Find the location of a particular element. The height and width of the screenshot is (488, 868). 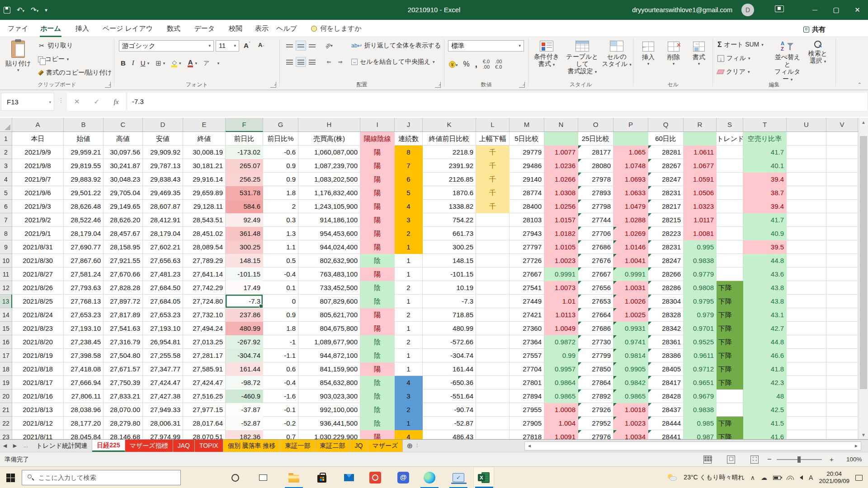

cell-G22: -0.2 is located at coordinates (281, 423).